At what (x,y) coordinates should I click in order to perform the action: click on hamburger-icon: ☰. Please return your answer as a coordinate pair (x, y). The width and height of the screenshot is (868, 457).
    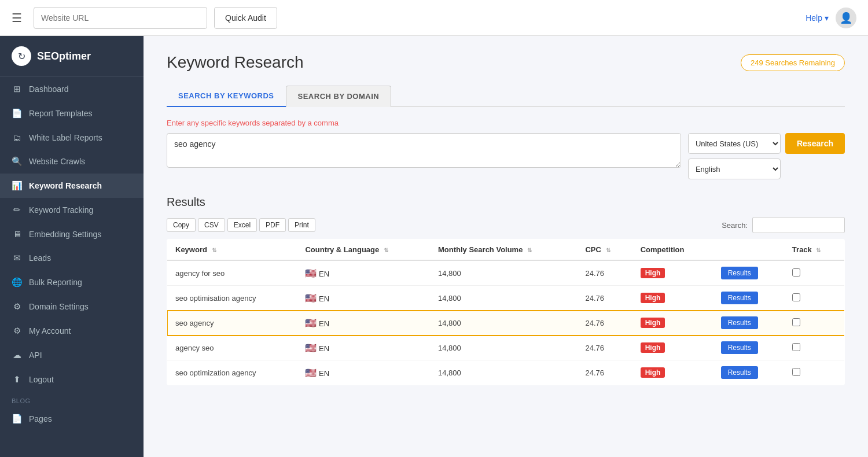
    Looking at the image, I should click on (17, 18).